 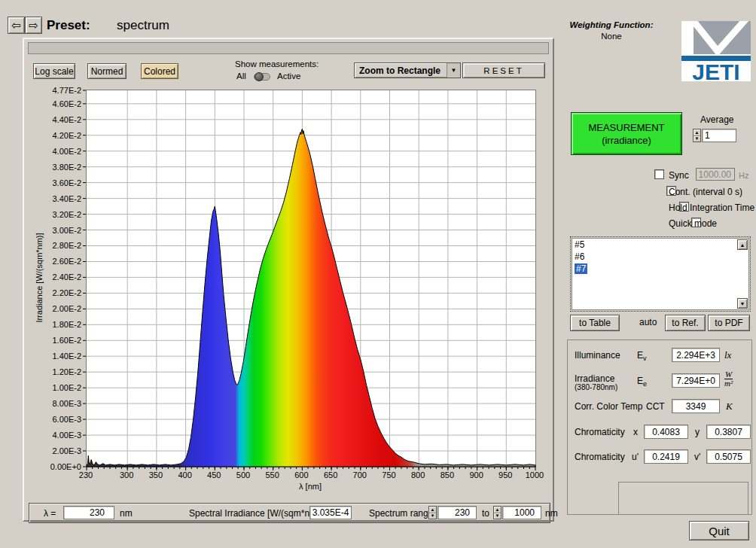 I want to click on y-tick-label: 4.40E-2, so click(x=53, y=120).